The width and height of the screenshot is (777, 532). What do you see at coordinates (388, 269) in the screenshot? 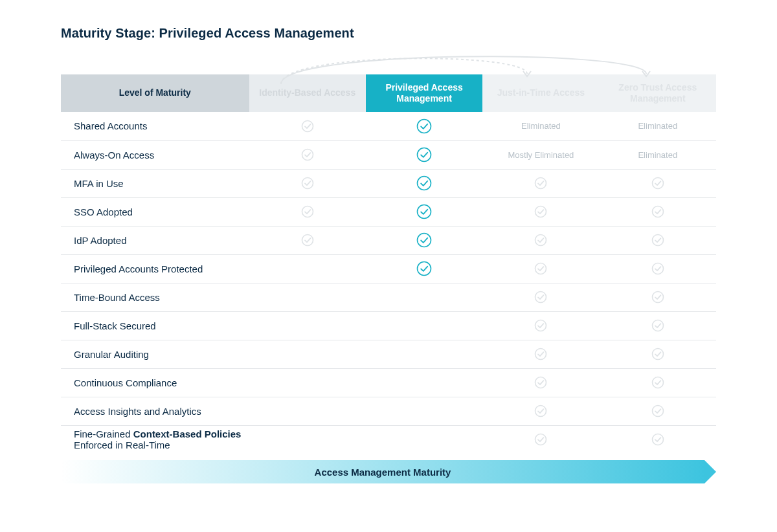
I see `table-row: Privileged Accounts Protected` at bounding box center [388, 269].